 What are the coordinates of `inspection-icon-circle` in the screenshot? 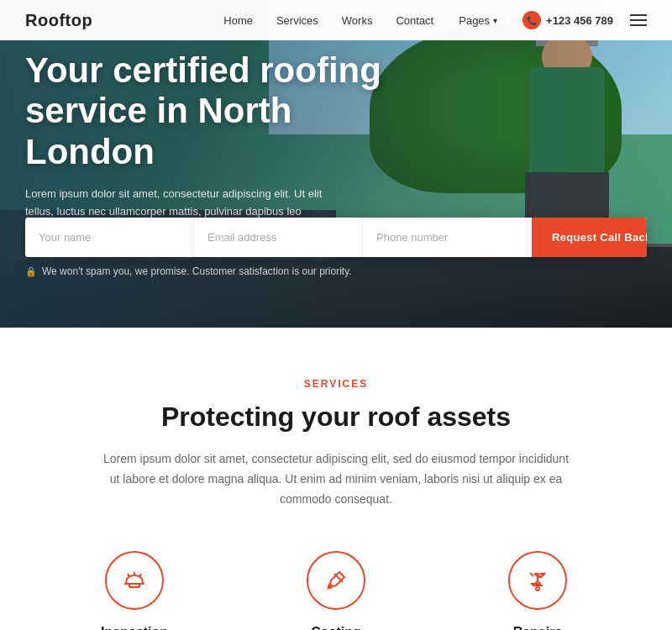 It's located at (134, 580).